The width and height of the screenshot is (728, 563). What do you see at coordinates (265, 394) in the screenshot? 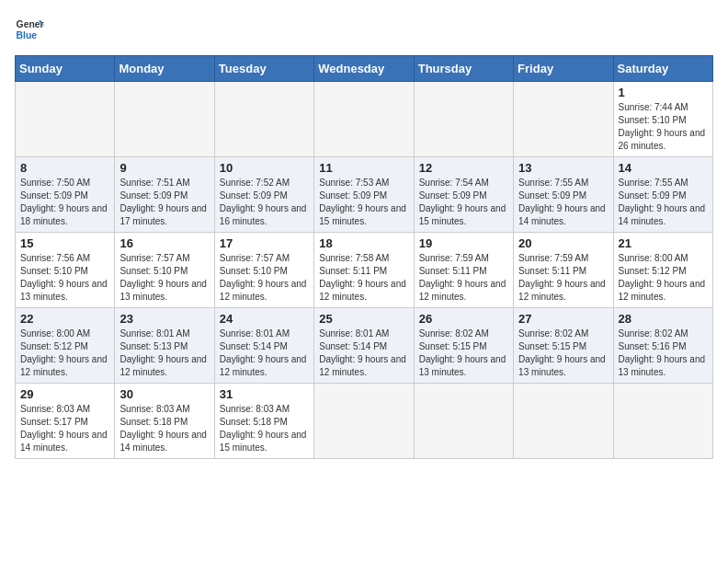
I see `day-number: 31` at bounding box center [265, 394].